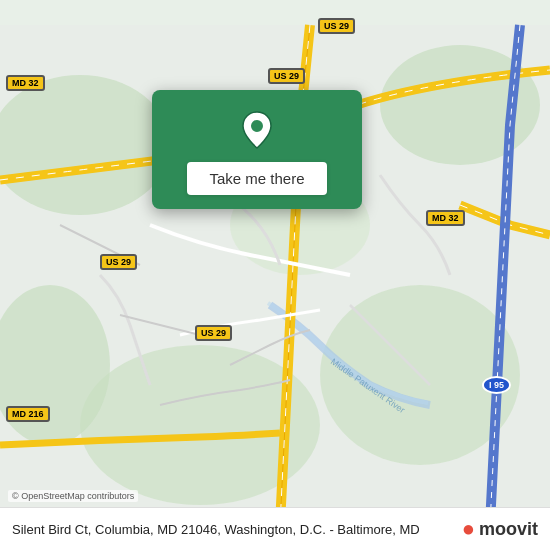 Image resolution: width=550 pixels, height=550 pixels. Describe the element at coordinates (118, 262) in the screenshot. I see `road-badge-us29-mid: US 29` at that location.